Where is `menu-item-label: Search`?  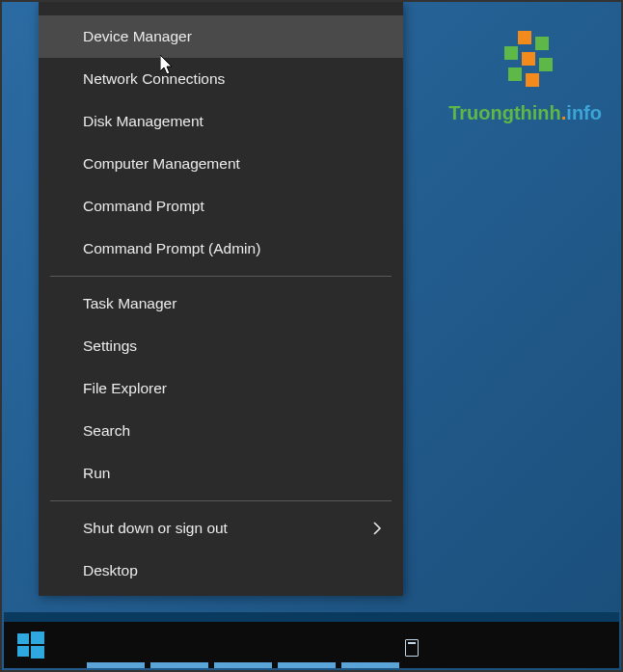
menu-item-label: Search is located at coordinates (106, 431).